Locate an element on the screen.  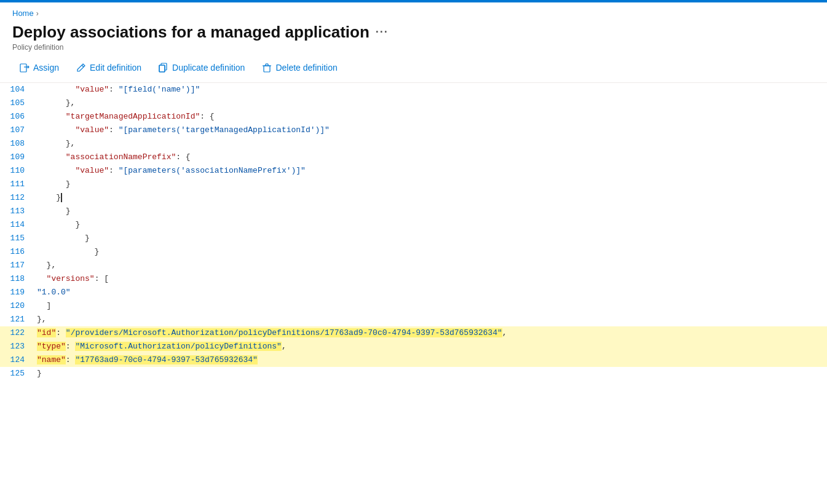
duplicate-definition-label: Duplicate definition is located at coordinates (208, 68).